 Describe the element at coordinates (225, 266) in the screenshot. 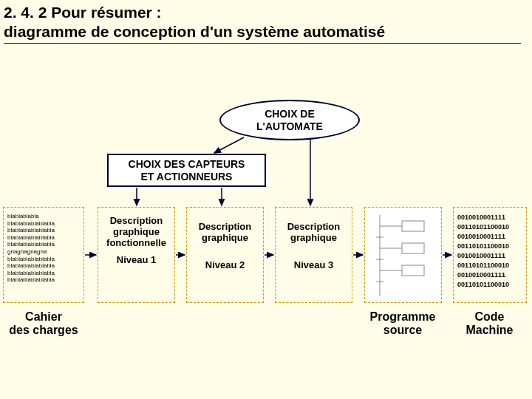

I see `niveau-2-label: Niveau 2` at that location.